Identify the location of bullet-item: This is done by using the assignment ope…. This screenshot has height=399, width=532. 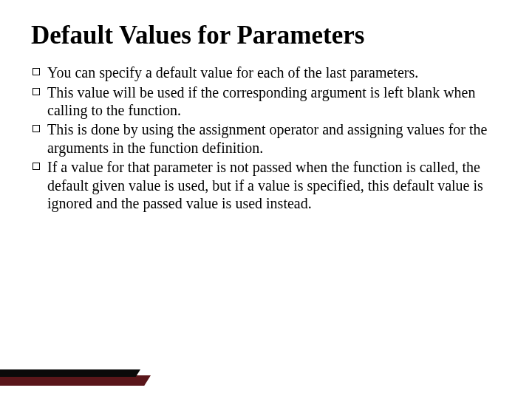
(274, 139).